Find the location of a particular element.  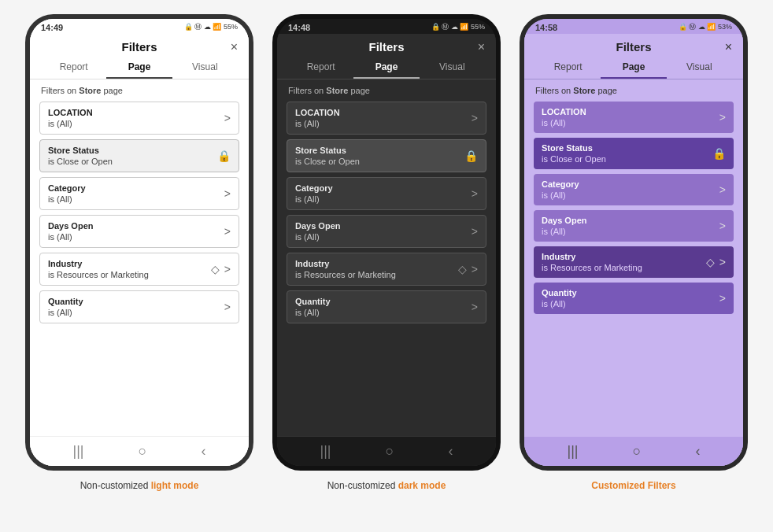

filter-label: Category is located at coordinates (139, 188).